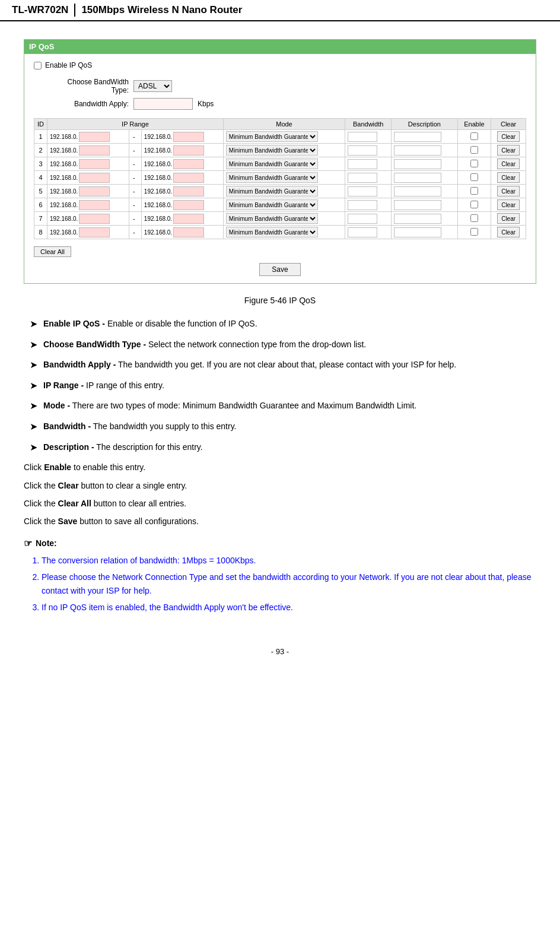  What do you see at coordinates (280, 366) in the screenshot?
I see `desc-bwapply: ➤ Bandwidth Apply - The bandwidth you ge…` at bounding box center [280, 366].